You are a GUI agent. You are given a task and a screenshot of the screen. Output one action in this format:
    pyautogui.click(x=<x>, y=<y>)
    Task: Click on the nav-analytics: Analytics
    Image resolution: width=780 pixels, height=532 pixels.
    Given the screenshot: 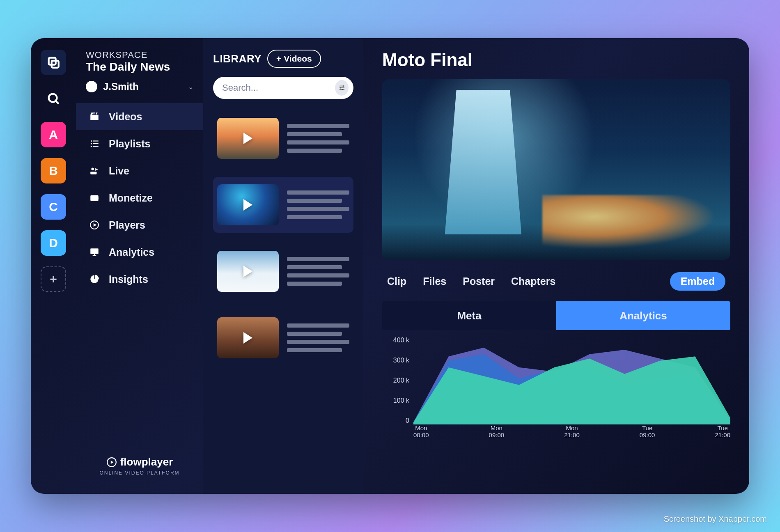 What is the action you would take?
    pyautogui.click(x=140, y=252)
    